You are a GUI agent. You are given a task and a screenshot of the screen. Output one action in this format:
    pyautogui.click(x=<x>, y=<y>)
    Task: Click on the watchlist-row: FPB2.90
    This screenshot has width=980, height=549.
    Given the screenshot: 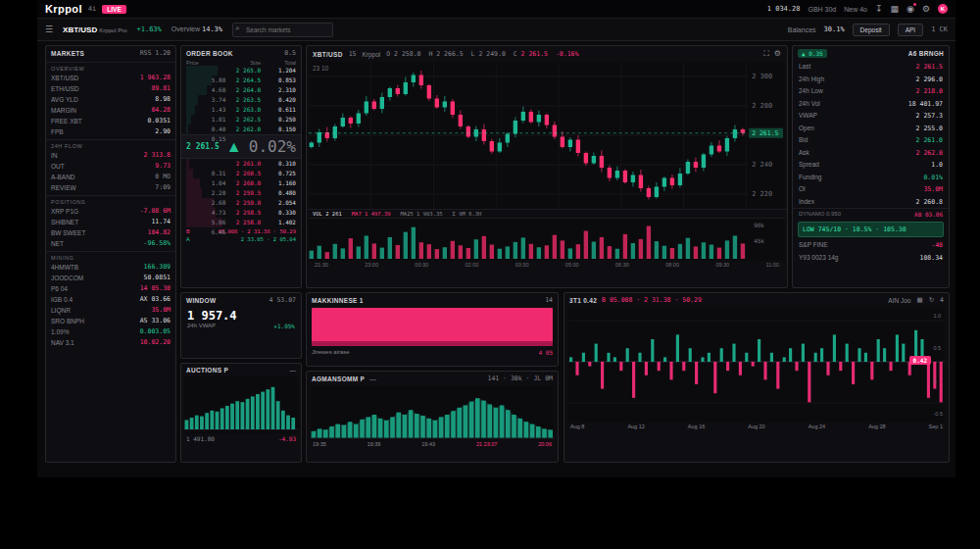 What is the action you would take?
    pyautogui.click(x=111, y=131)
    